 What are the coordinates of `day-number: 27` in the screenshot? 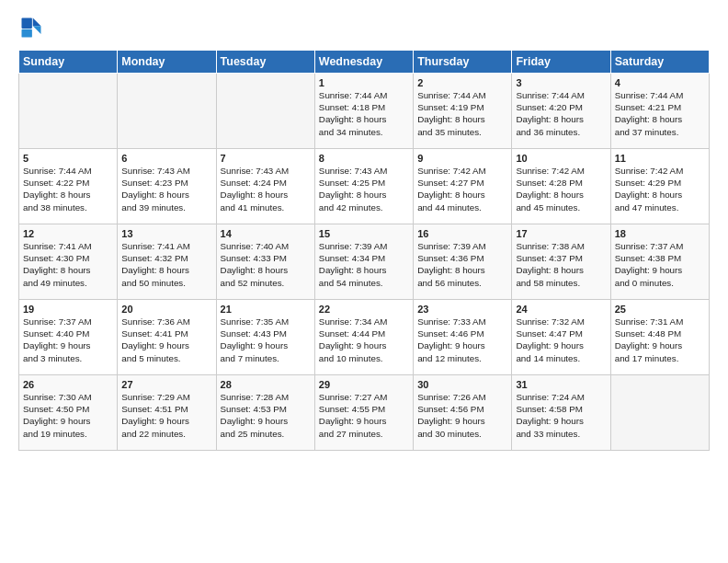 It's located at (166, 385).